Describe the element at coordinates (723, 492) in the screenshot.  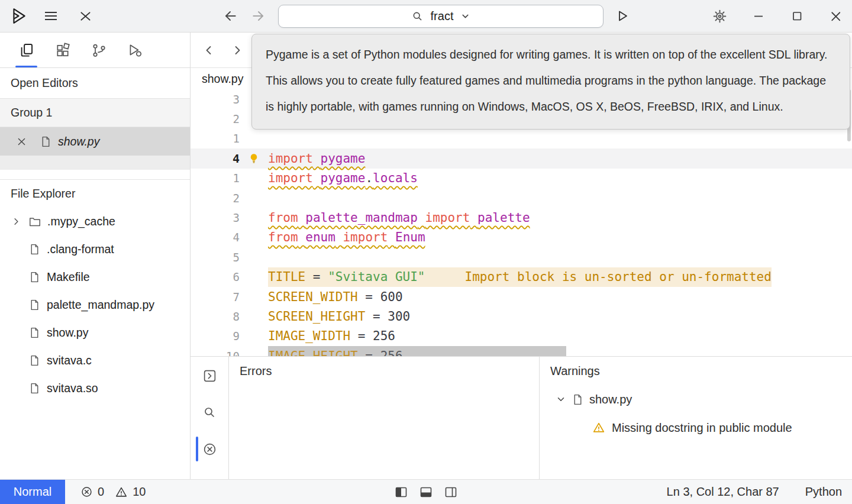
I see `cursor-position: Ln 3, Col 12, Char 87` at that location.